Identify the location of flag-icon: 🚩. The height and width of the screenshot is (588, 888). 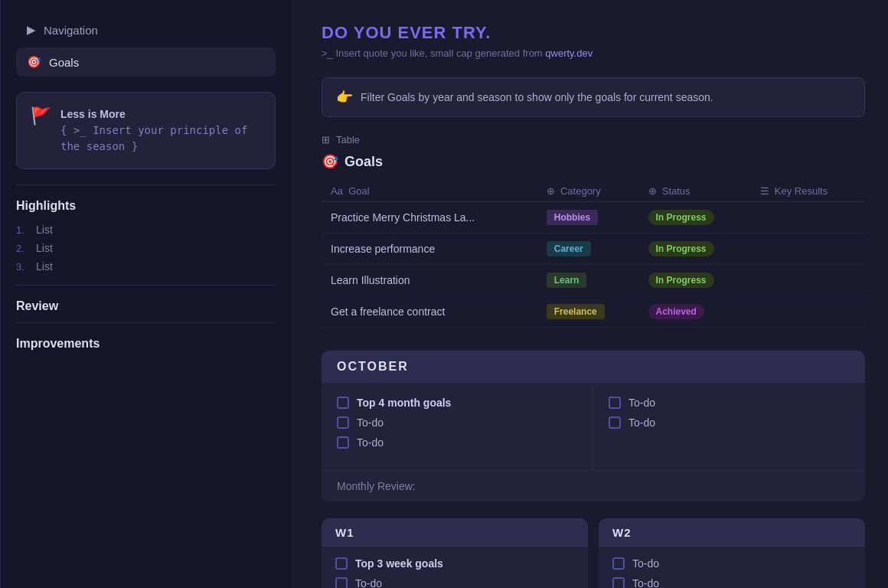
(41, 116).